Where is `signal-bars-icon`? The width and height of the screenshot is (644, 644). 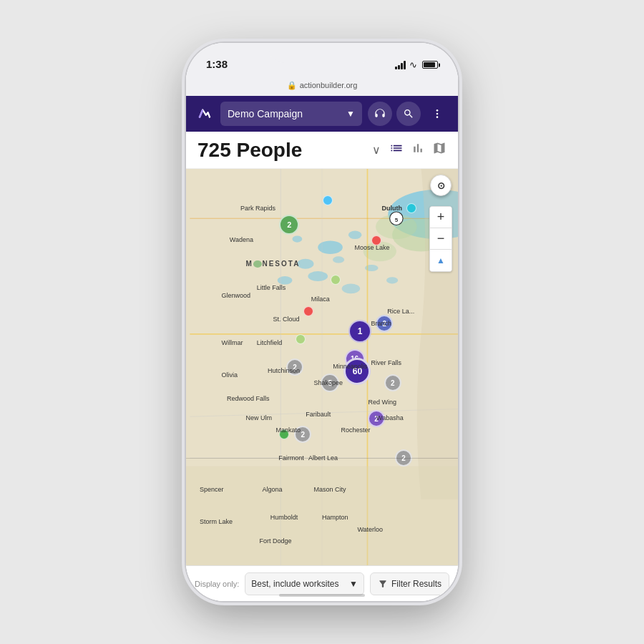 signal-bars-icon is located at coordinates (401, 65).